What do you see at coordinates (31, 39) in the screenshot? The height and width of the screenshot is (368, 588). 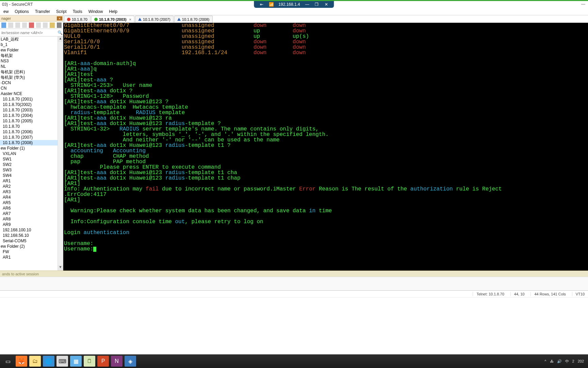 I see `tree-item: LAB_远程` at bounding box center [31, 39].